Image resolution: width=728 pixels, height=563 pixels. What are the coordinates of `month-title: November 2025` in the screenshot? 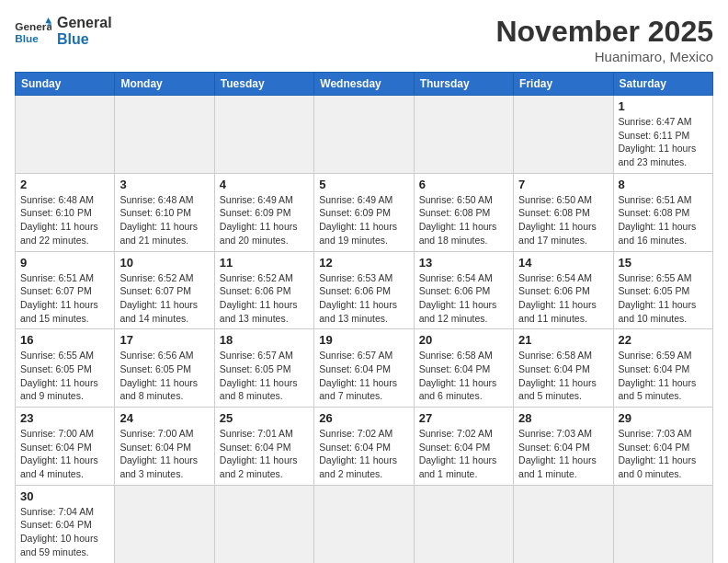 It's located at (605, 31).